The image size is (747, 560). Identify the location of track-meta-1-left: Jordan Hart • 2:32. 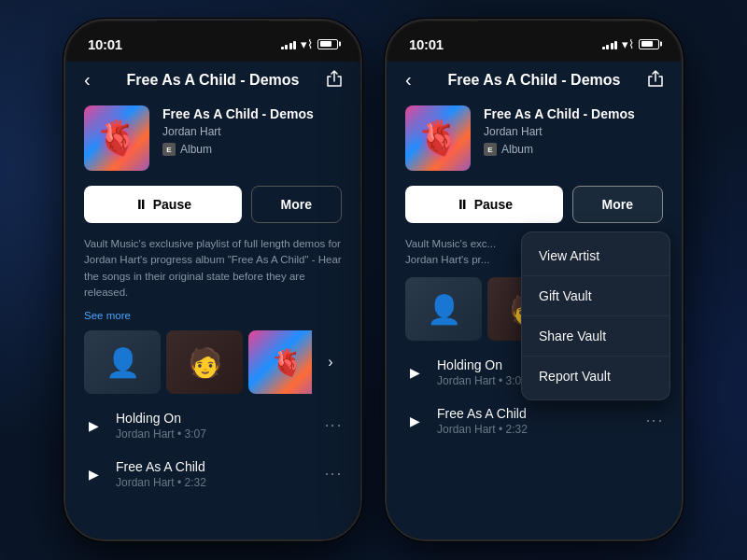
(213, 483).